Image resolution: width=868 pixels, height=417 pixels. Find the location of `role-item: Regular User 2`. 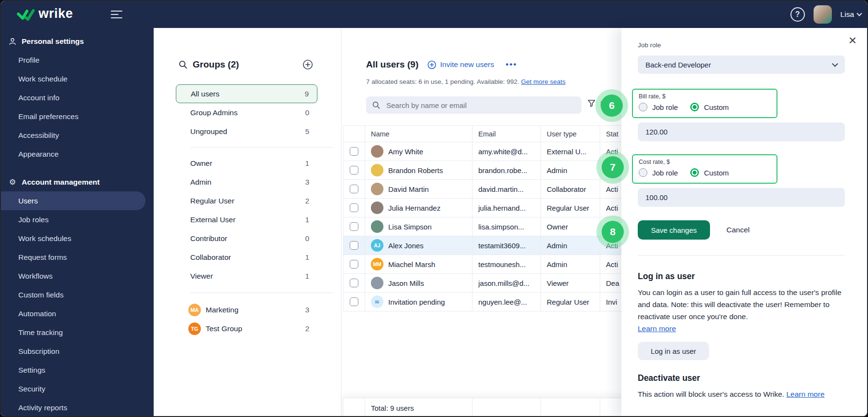

role-item: Regular User 2 is located at coordinates (247, 201).